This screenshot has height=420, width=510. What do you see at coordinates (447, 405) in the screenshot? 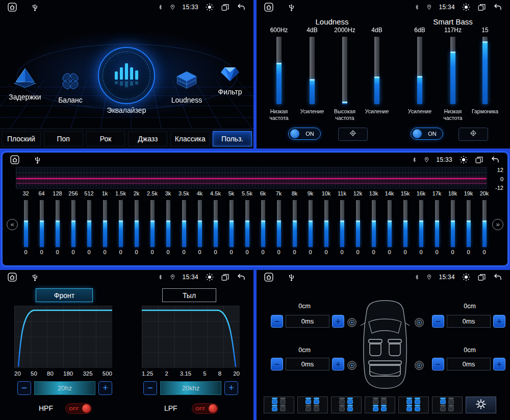
I see `listening-position-driver-seat` at bounding box center [447, 405].